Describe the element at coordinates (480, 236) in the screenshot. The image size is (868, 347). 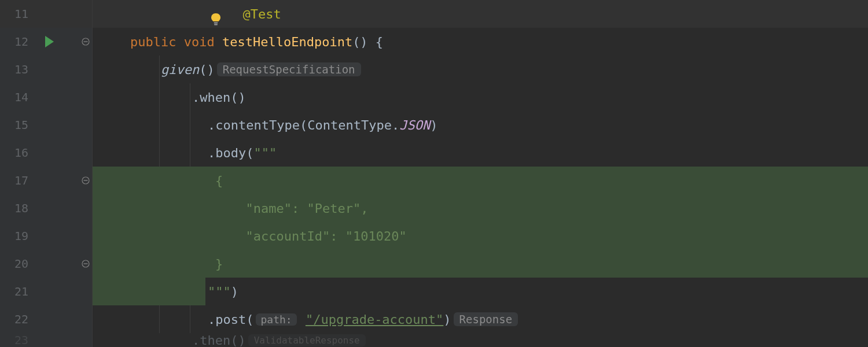
I see `code-line: "accountId": "101020"` at that location.